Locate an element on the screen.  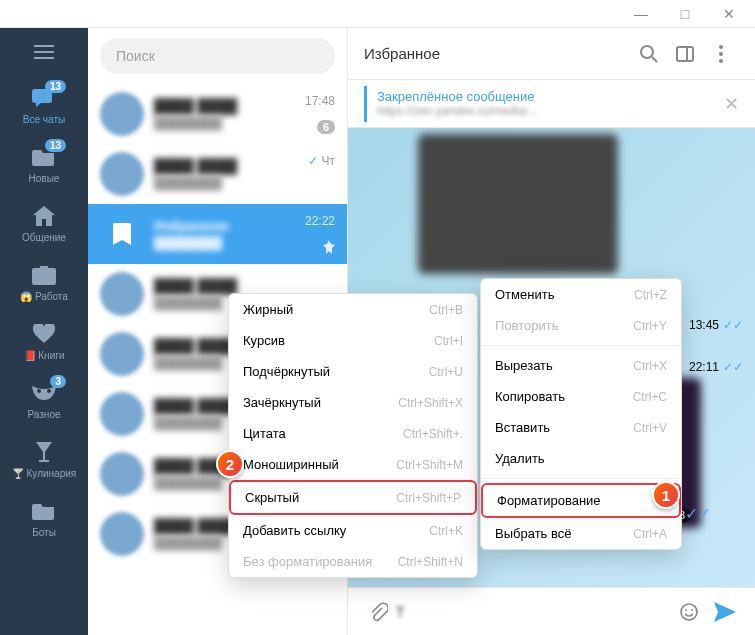
sidebar-toggle-icon is located at coordinates (685, 54).